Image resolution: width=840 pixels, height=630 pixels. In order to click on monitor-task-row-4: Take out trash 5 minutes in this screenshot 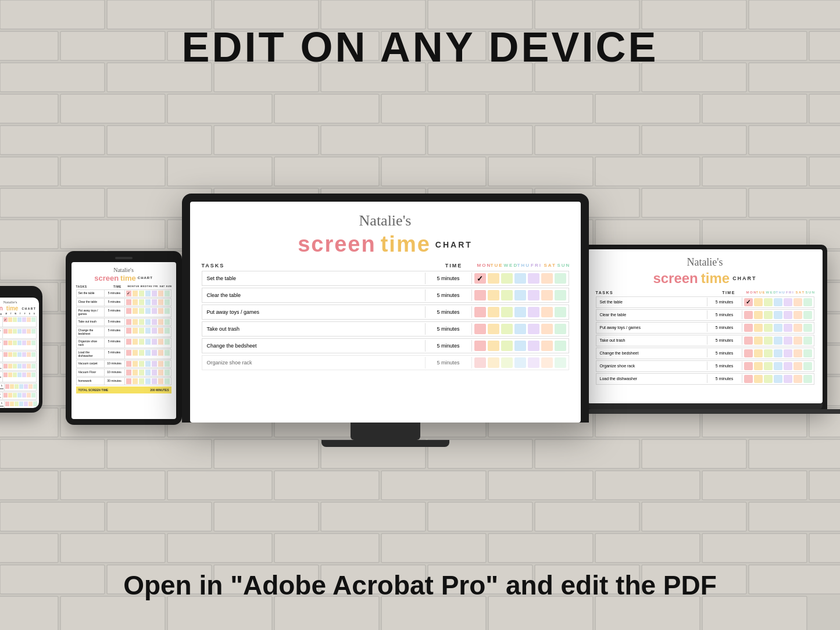, I will do `click(385, 329)`.